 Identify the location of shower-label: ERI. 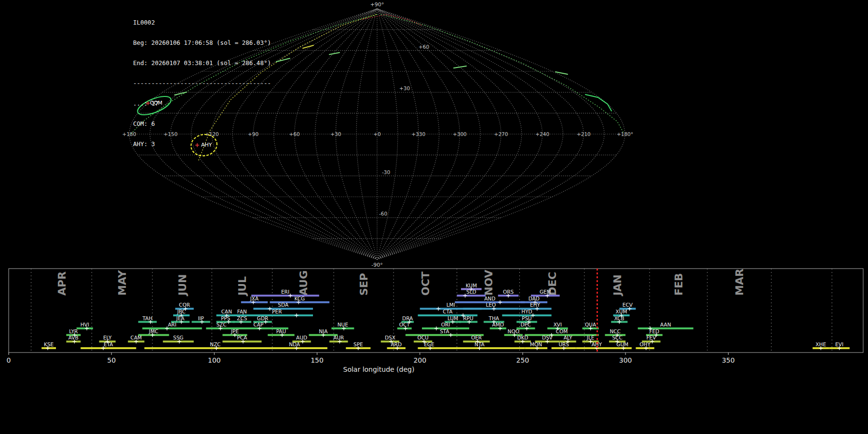
(285, 292).